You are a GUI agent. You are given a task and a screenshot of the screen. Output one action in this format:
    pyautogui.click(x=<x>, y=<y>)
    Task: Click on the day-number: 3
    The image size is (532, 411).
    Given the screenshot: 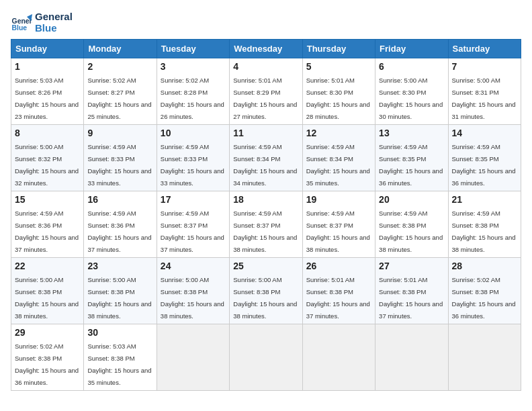 What is the action you would take?
    pyautogui.click(x=193, y=66)
    